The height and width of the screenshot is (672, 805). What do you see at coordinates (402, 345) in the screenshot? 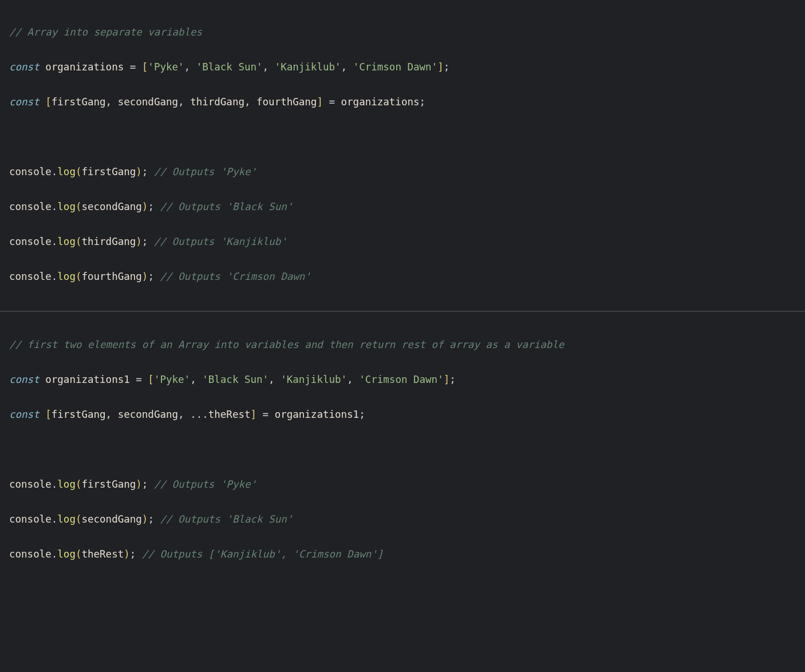
I see `code-line: // first two elements of an Array into v…` at bounding box center [402, 345].